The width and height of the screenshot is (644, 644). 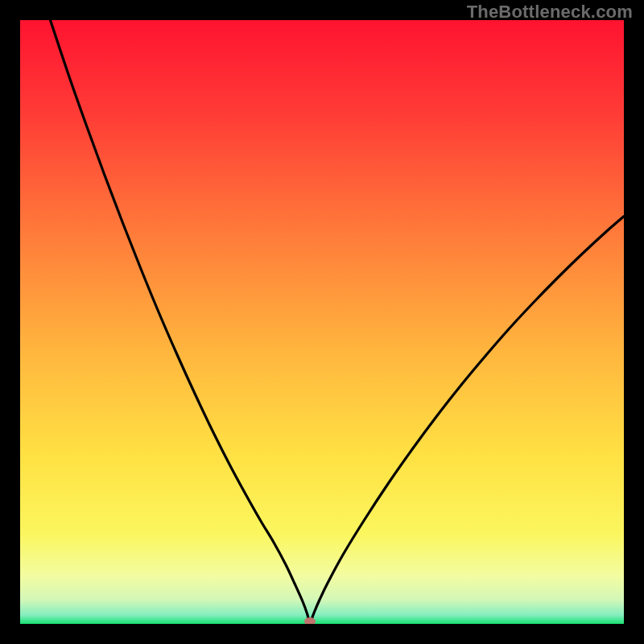 What do you see at coordinates (310, 621) in the screenshot?
I see `vertex-marker` at bounding box center [310, 621].